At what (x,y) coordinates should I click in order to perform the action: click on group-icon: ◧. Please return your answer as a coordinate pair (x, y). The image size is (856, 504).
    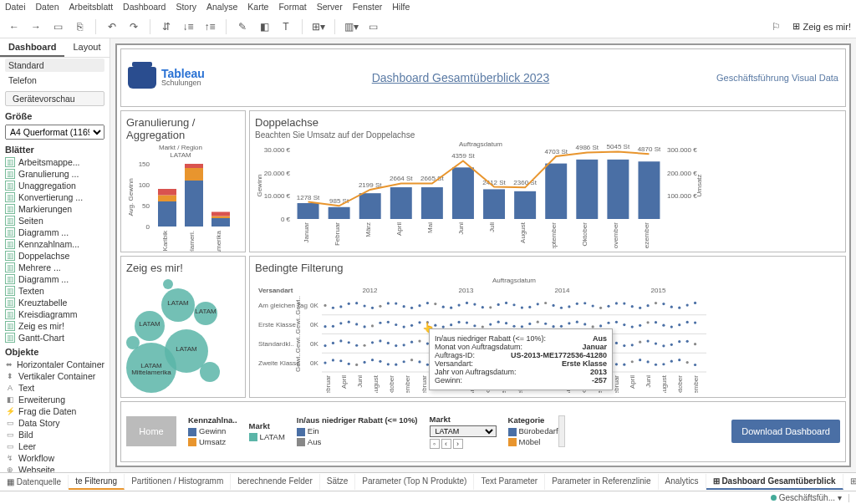
    Looking at the image, I should click on (264, 27).